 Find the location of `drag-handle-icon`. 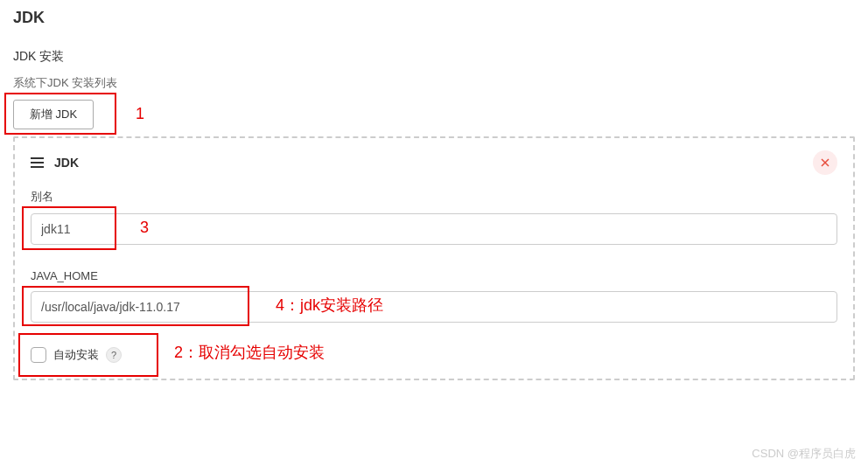

drag-handle-icon is located at coordinates (37, 163).